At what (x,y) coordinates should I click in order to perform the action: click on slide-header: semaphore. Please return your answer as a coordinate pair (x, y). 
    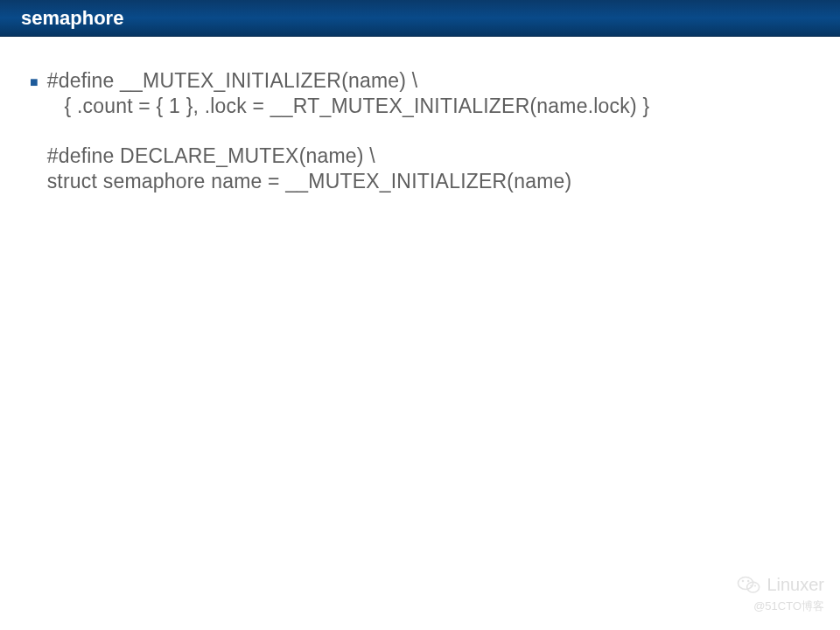
    Looking at the image, I should click on (420, 18).